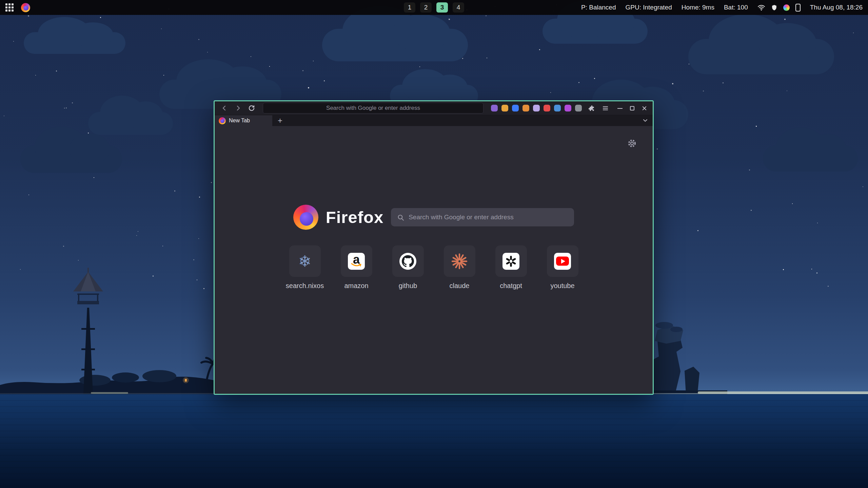  I want to click on shortcut-label: youtube, so click(562, 286).